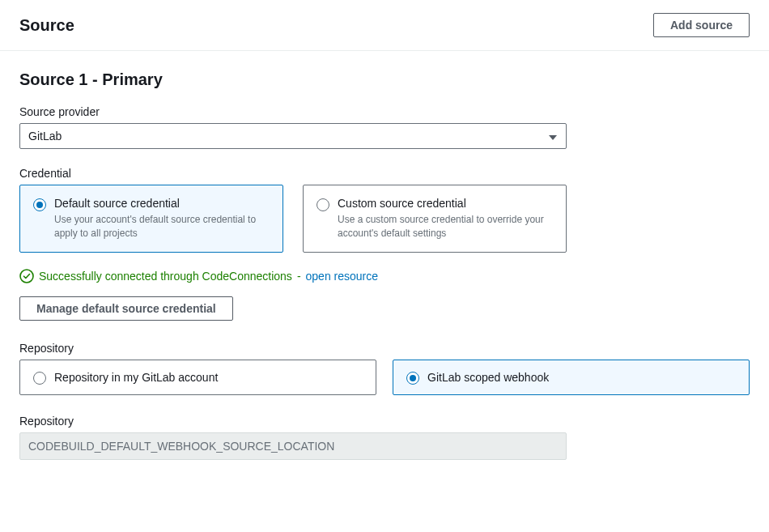 This screenshot has width=769, height=532. What do you see at coordinates (384, 348) in the screenshot?
I see `repository-type-label: Repository` at bounding box center [384, 348].